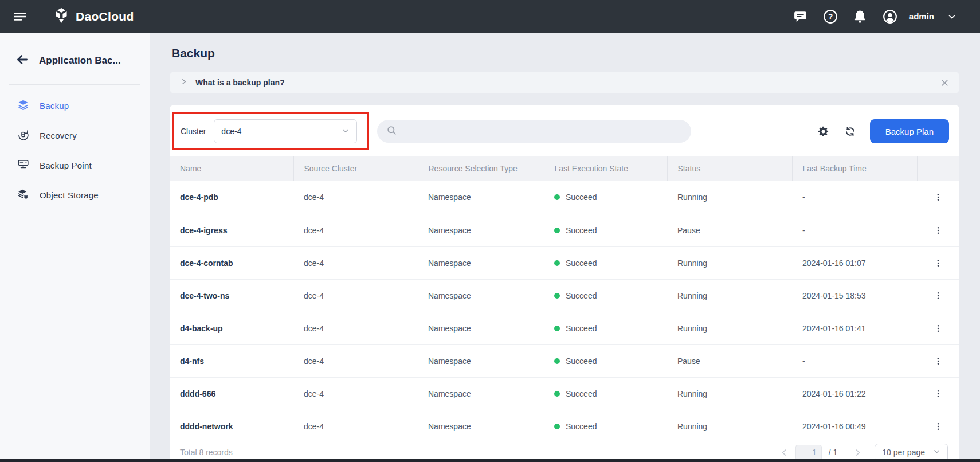 The width and height of the screenshot is (980, 462). What do you see at coordinates (565, 361) in the screenshot?
I see `table-row: d4-nfsdce-4NamespaceSucceedPause-` at bounding box center [565, 361].